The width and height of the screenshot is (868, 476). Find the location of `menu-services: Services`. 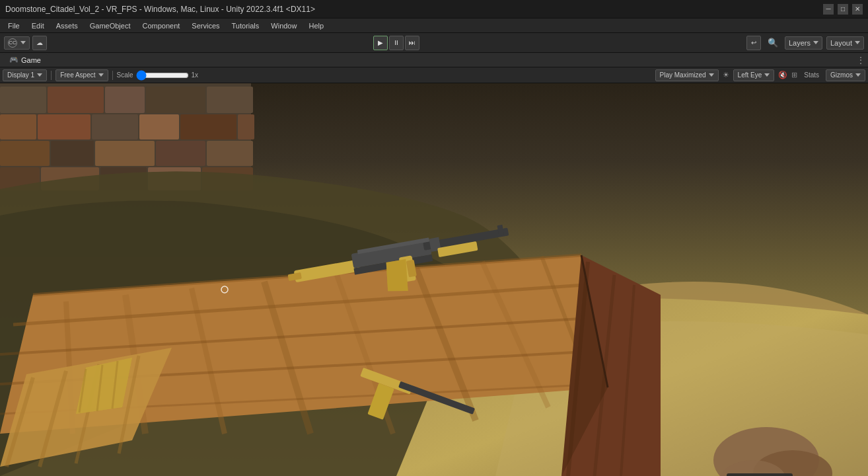

menu-services: Services is located at coordinates (205, 26).